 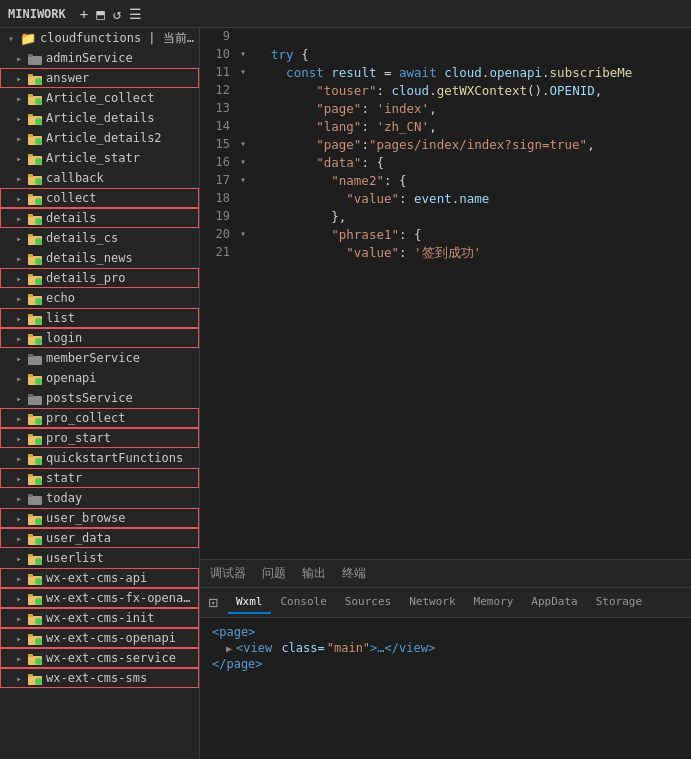 I want to click on chevron-wx-ext-cms-init, so click(x=22, y=618).